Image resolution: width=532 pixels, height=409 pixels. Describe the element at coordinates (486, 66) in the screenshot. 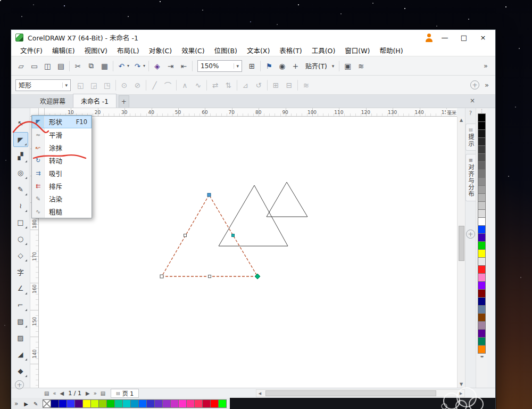

I see `toolbar-overflow-button: »` at that location.